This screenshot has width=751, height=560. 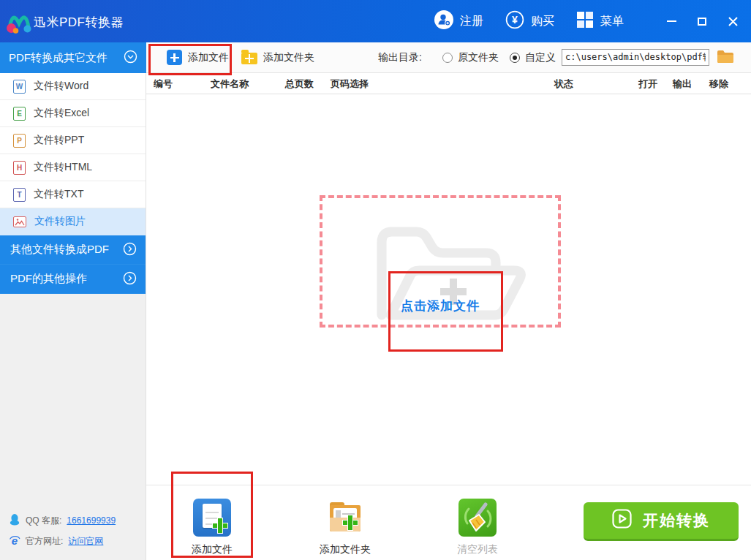 What do you see at coordinates (197, 57) in the screenshot?
I see `toolbar-add-file-button: 添加文件` at bounding box center [197, 57].